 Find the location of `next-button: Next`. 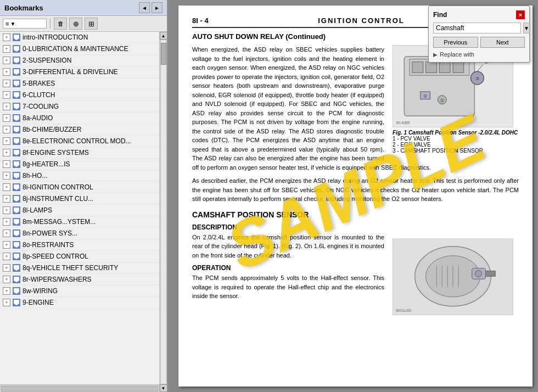

next-button: Next is located at coordinates (503, 42).